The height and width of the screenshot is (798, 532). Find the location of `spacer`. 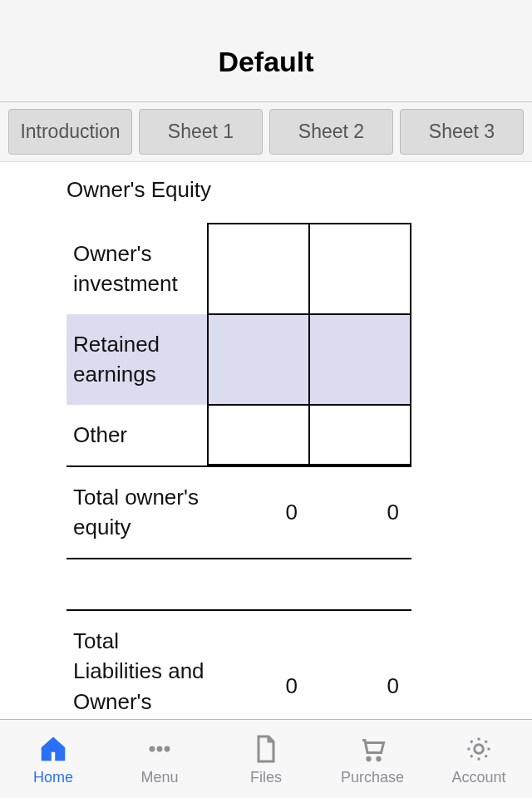

spacer is located at coordinates (299, 584).